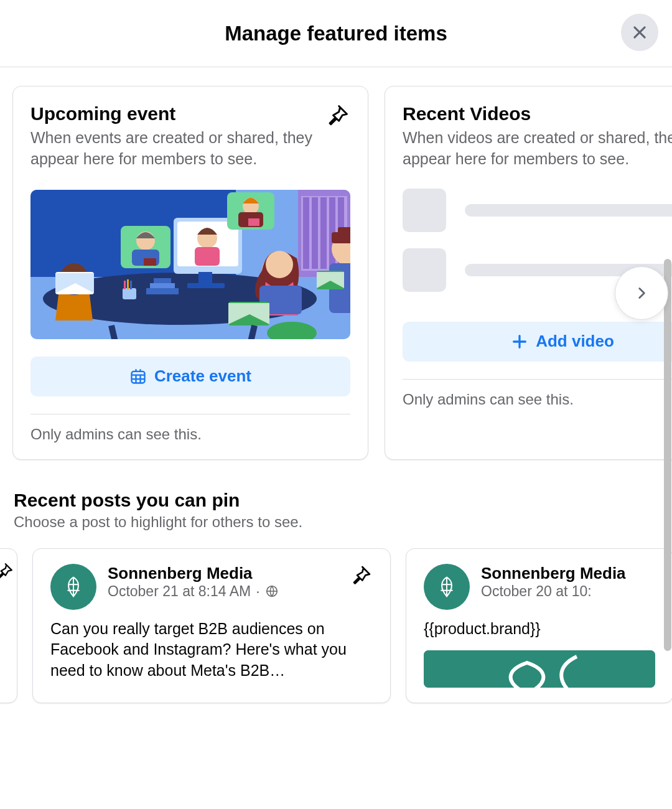 The width and height of the screenshot is (672, 809). Describe the element at coordinates (539, 629) in the screenshot. I see `post-text: {{product.brand}}` at that location.